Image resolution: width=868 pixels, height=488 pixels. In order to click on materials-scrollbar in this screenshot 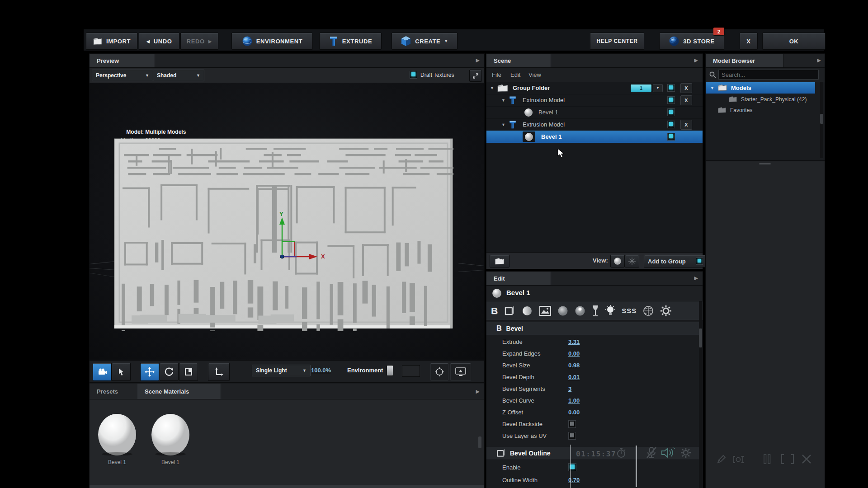, I will do `click(480, 442)`.